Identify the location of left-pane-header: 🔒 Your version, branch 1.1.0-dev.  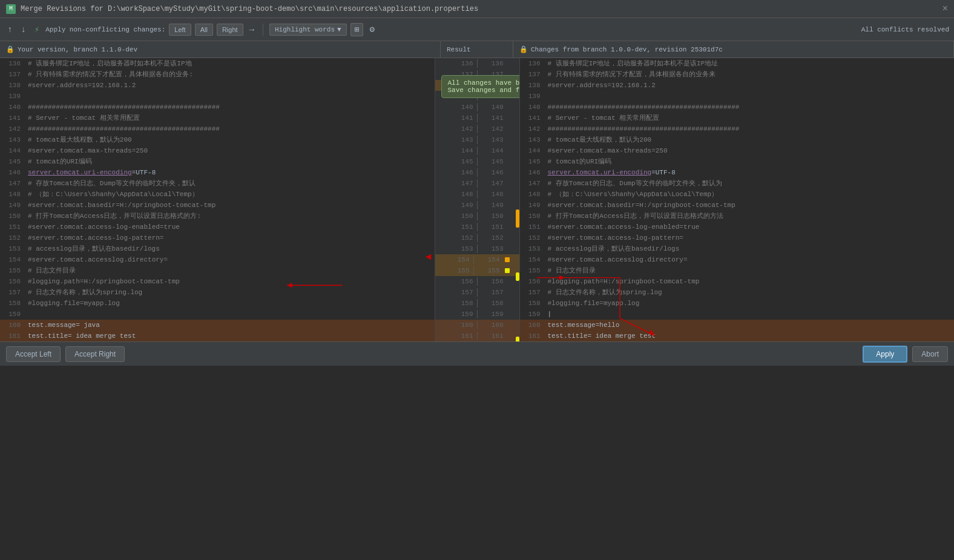
(220, 50).